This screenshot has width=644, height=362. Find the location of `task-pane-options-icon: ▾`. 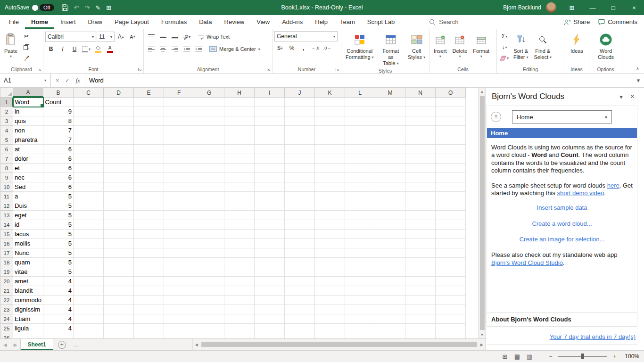

task-pane-options-icon: ▾ is located at coordinates (621, 97).